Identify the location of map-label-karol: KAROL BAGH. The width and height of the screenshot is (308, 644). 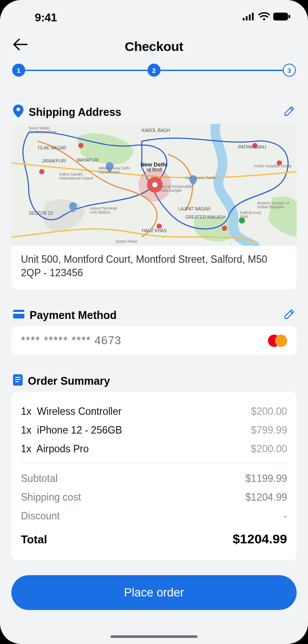
(156, 131).